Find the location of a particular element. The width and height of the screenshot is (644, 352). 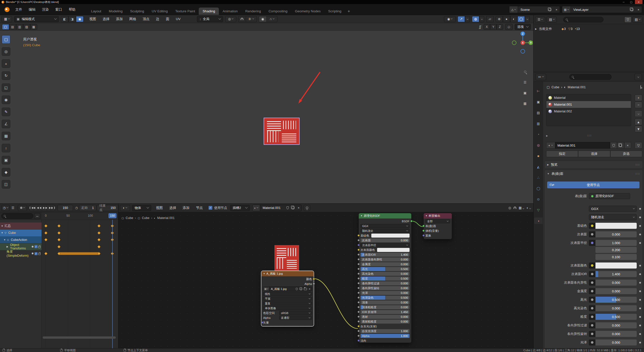

properties-tab-modifiers: ◭ is located at coordinates (538, 167).